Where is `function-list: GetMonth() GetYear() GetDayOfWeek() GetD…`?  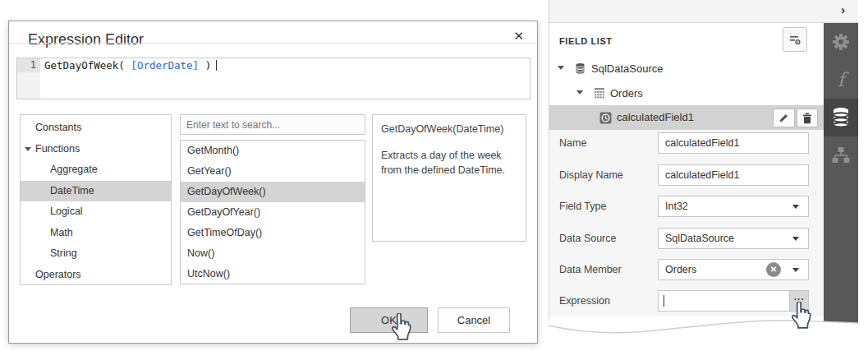
function-list: GetMonth() GetYear() GetDayOfWeek() GetD… is located at coordinates (273, 212).